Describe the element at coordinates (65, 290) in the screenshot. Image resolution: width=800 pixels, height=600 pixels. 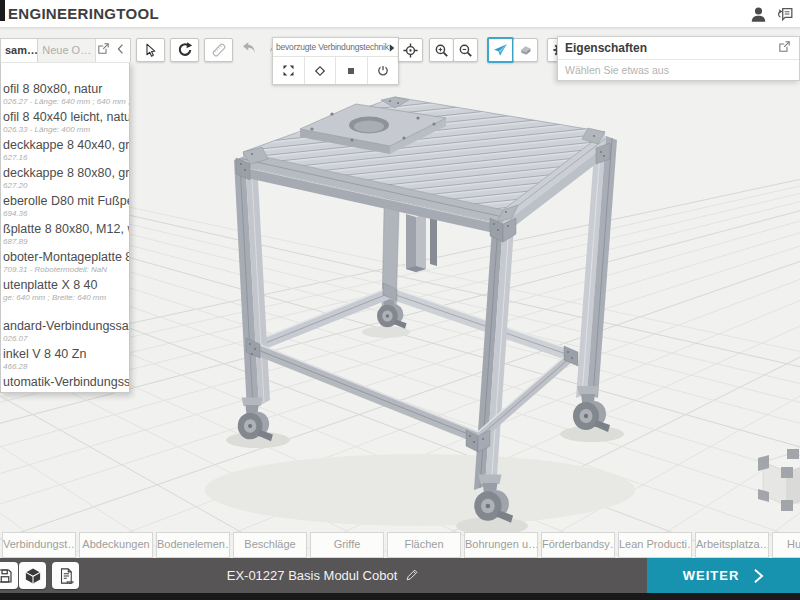
I see `list-item: utenplatte X 8 40 ge: 640 mm ; Breite: 6…` at that location.